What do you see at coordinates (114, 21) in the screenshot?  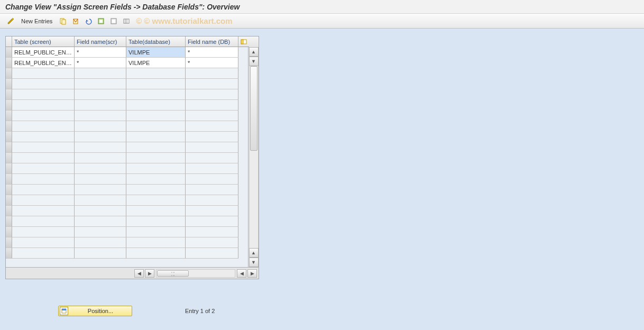 I see `deselect-all-button` at bounding box center [114, 21].